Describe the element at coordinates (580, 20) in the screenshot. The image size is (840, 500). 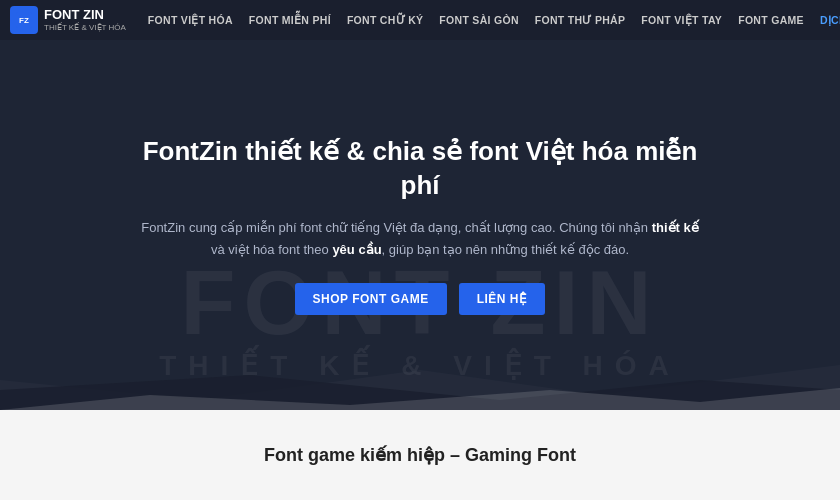
I see `nav-thu-phap: FONT THƯ PHÁP` at that location.